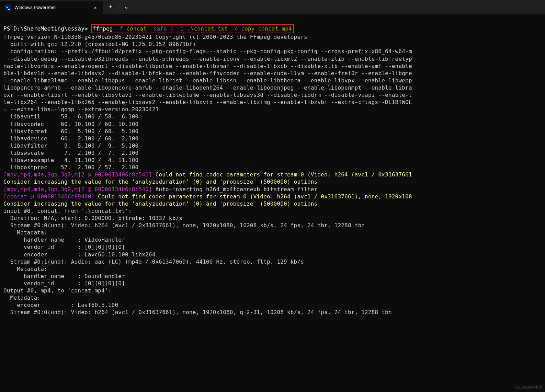  I want to click on lib-line: libavutil 58. 6.100 / 58. 6.100, so click(71, 117).